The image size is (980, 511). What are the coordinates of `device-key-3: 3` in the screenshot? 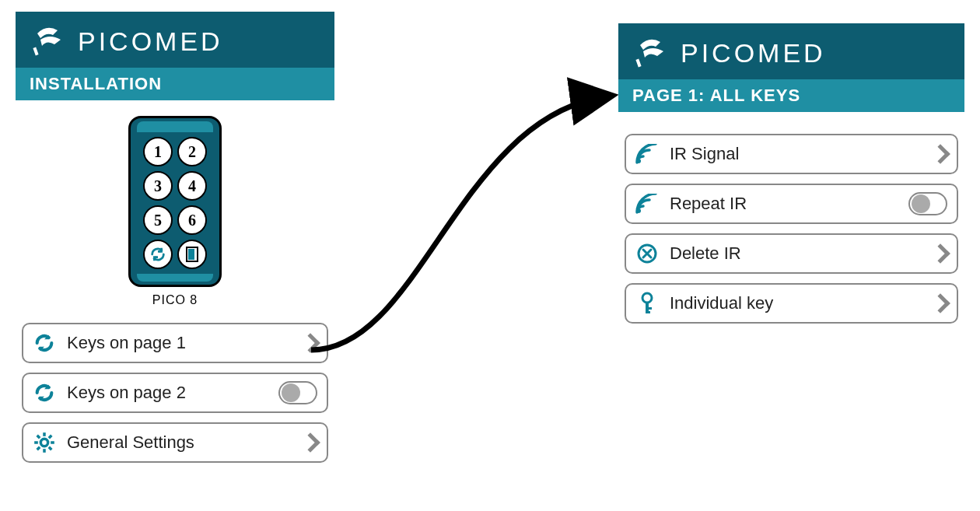 It's located at (158, 186).